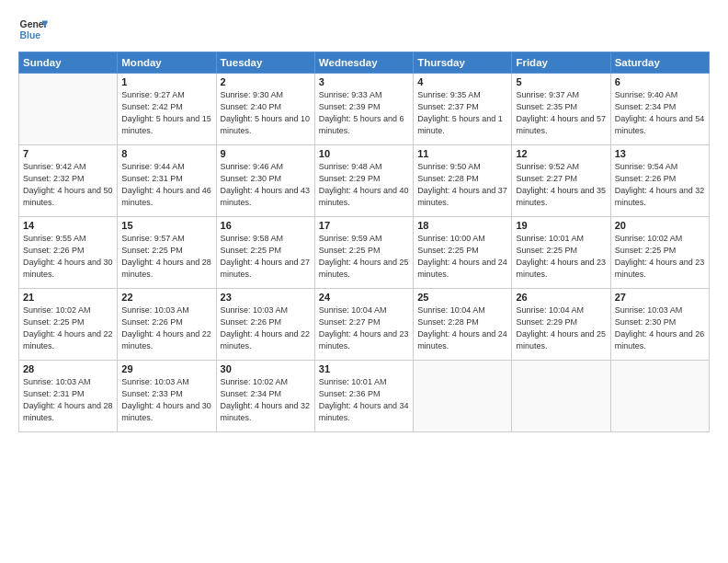  Describe the element at coordinates (68, 253) in the screenshot. I see `calendar-cell: 14Sunrise: 9:55 AM Sunset: 2:26 PM Dayli…` at that location.